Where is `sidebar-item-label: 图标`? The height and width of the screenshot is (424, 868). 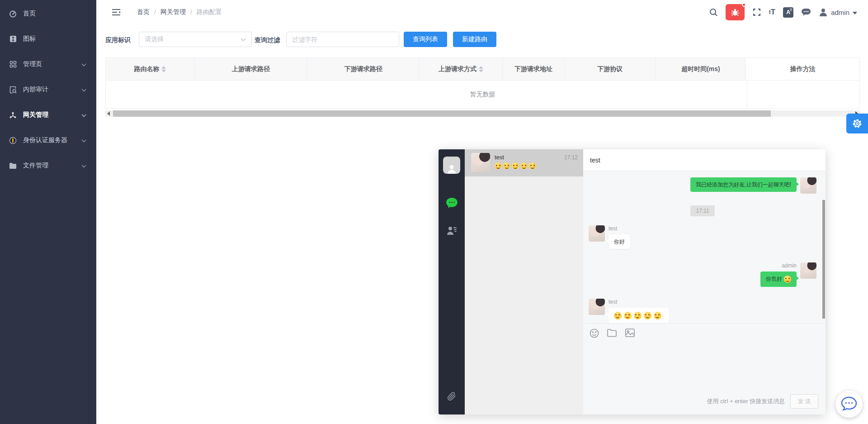 sidebar-item-label: 图标 is located at coordinates (29, 39).